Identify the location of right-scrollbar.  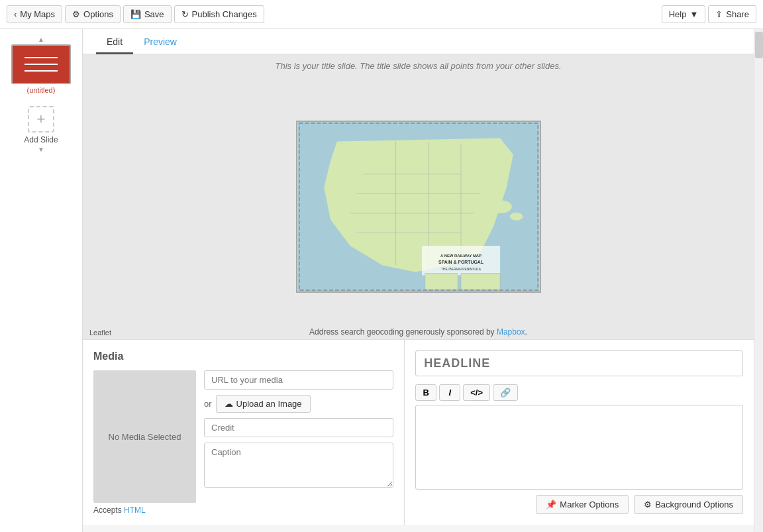
(758, 281).